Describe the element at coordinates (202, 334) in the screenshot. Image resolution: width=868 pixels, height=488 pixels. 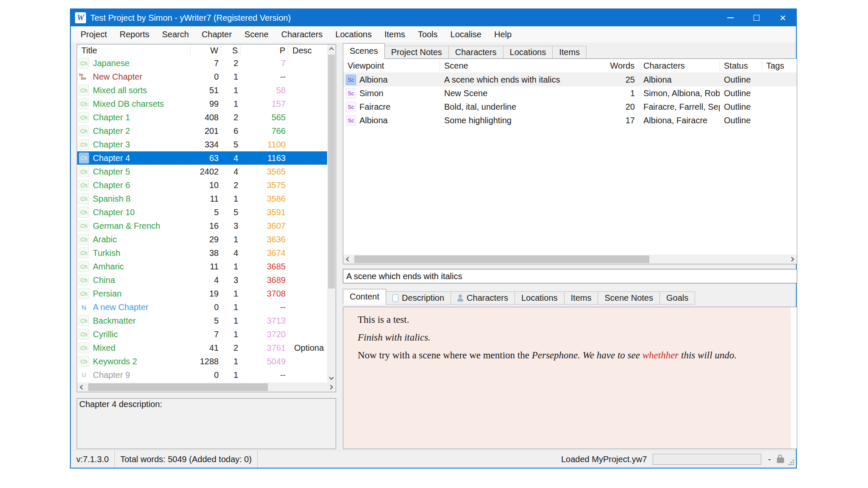
I see `tree-row-cyrillic: ChCyrillic713720` at that location.